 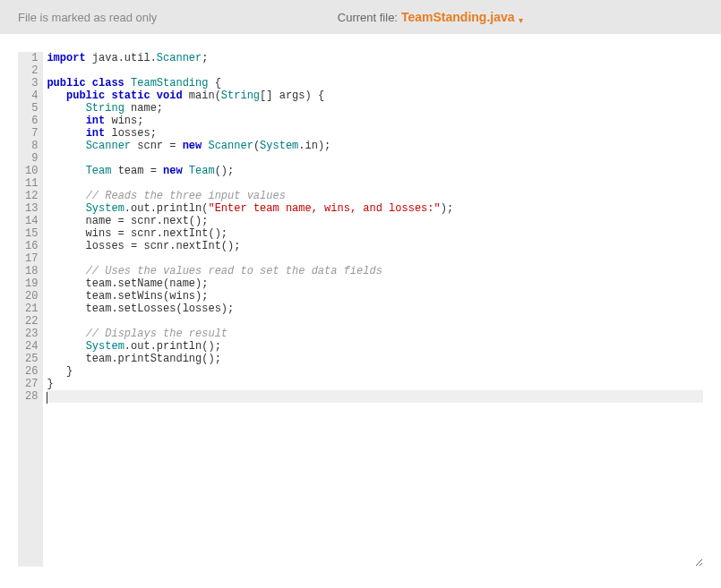 What do you see at coordinates (31, 209) in the screenshot?
I see `line-number: 13` at bounding box center [31, 209].